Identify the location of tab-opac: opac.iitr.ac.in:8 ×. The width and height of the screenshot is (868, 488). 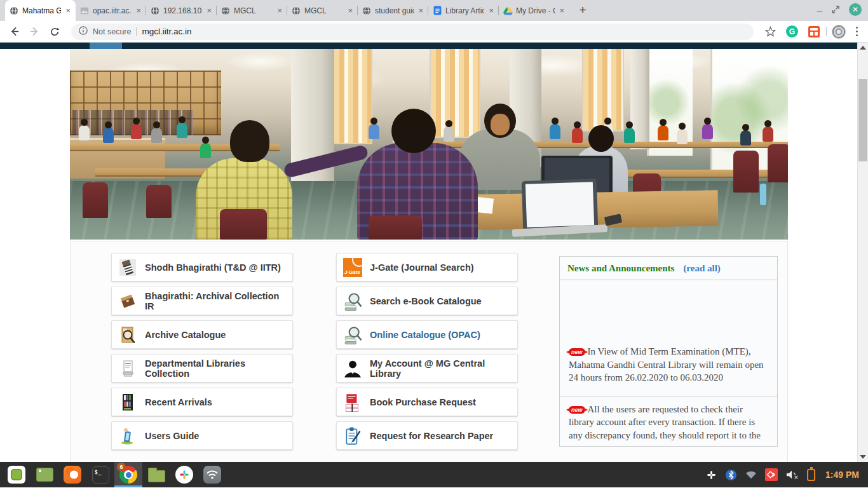
(111, 10).